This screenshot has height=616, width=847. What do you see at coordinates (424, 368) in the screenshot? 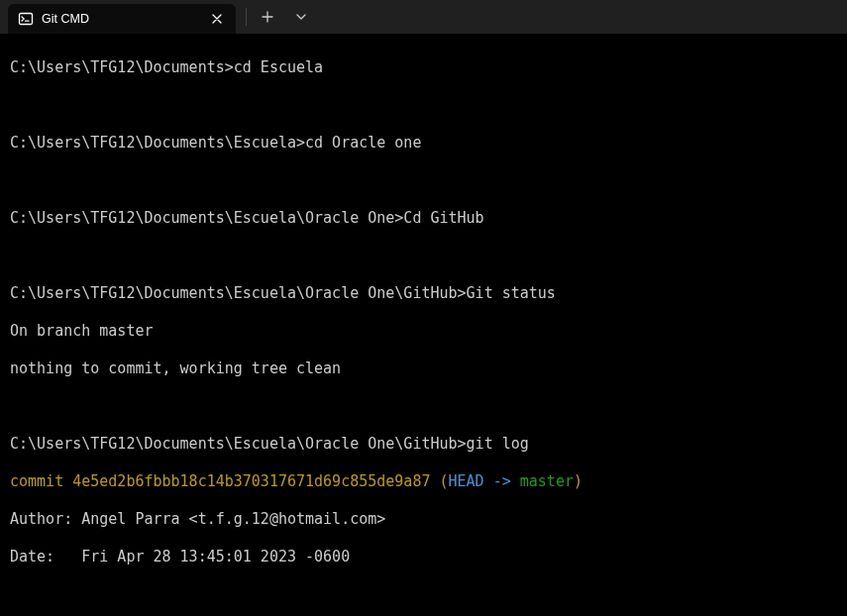
I see `status-line: nothing to commit, working tree clean` at bounding box center [424, 368].